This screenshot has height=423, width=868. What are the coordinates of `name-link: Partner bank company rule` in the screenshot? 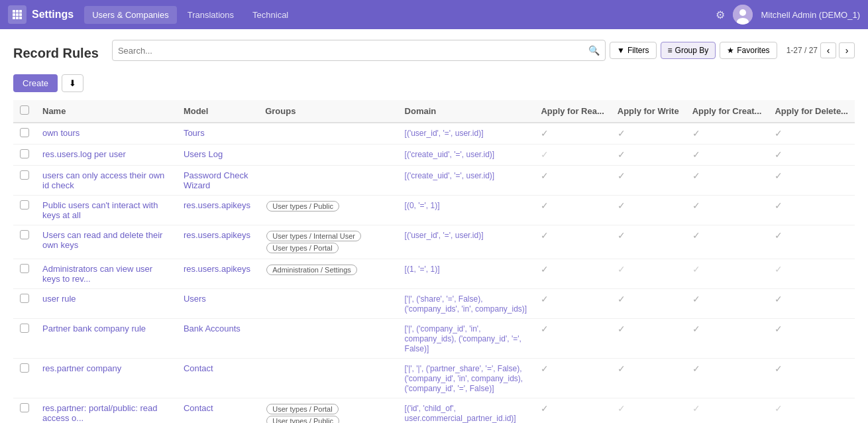 It's located at (94, 329).